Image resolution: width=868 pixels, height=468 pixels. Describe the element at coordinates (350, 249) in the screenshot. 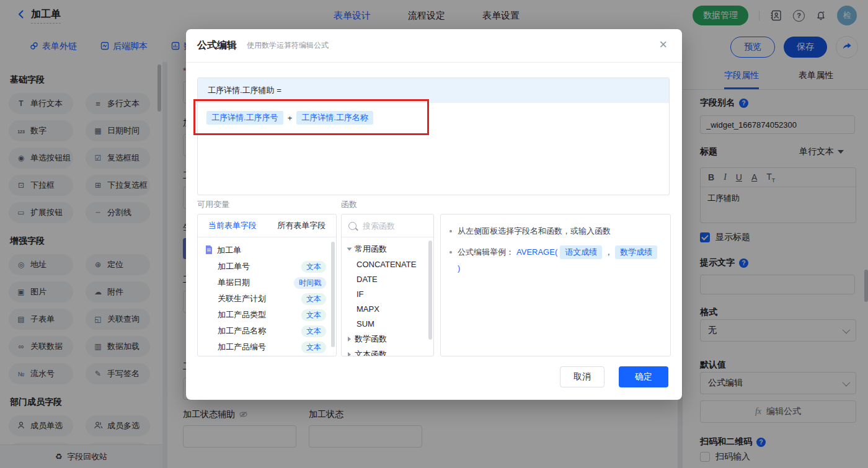

I see `chevron-expanded-icon` at that location.